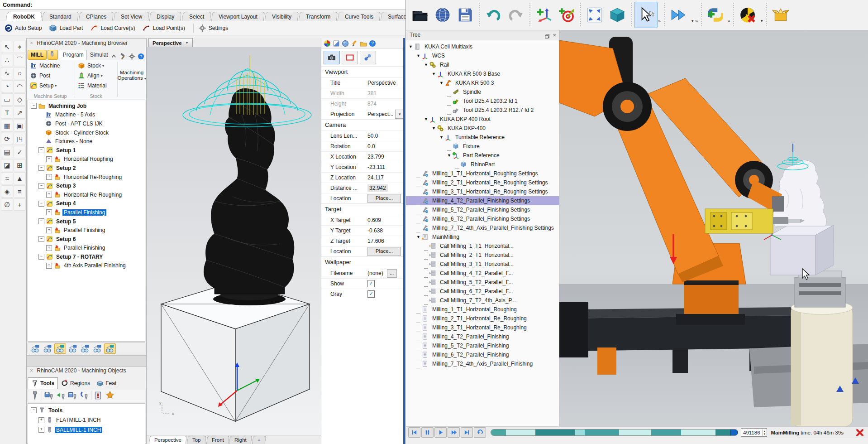  Describe the element at coordinates (7, 205) in the screenshot. I see `mesh-icon: ∅` at that location.